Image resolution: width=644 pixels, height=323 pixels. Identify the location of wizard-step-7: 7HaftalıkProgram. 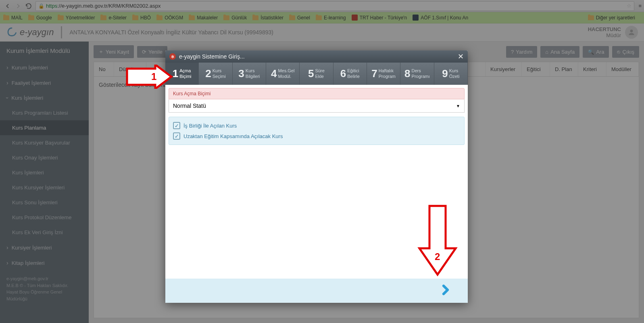
(384, 73).